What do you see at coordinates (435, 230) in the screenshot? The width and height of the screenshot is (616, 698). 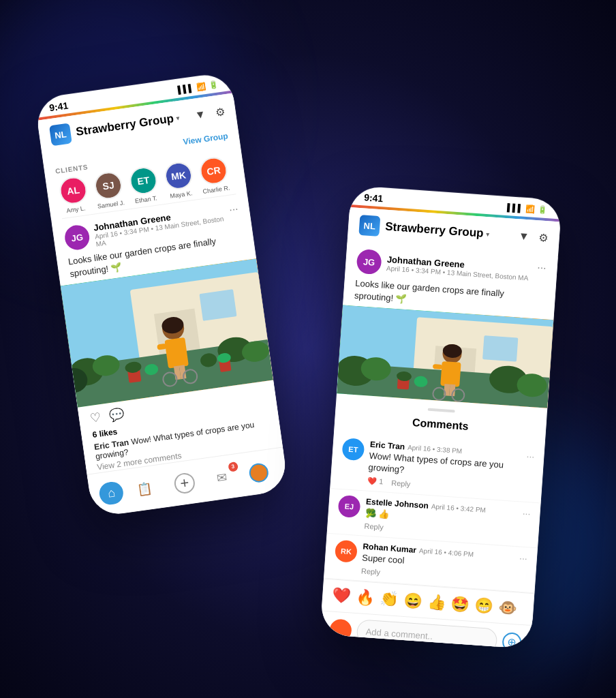 I see `group-name-right: Strawberry Group` at bounding box center [435, 230].